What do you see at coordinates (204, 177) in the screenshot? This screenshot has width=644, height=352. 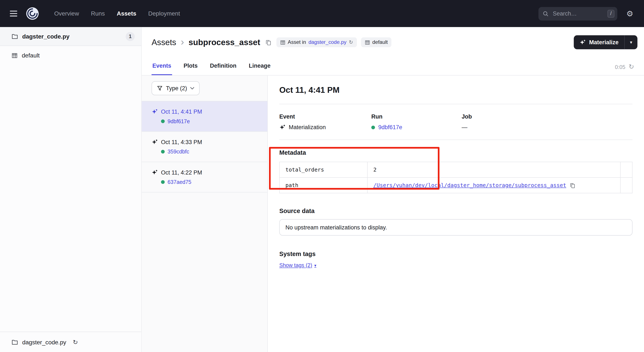 I see `event-list-item: Oct 11, 4:22 PM 637aed75` at bounding box center [204, 177].